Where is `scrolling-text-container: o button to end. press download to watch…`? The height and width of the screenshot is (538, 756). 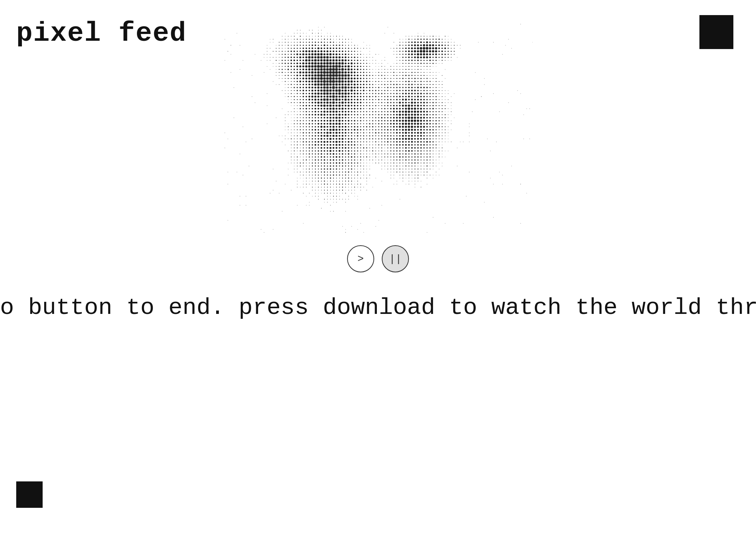 scrolling-text-container: o button to end. press download to watch… is located at coordinates (378, 308).